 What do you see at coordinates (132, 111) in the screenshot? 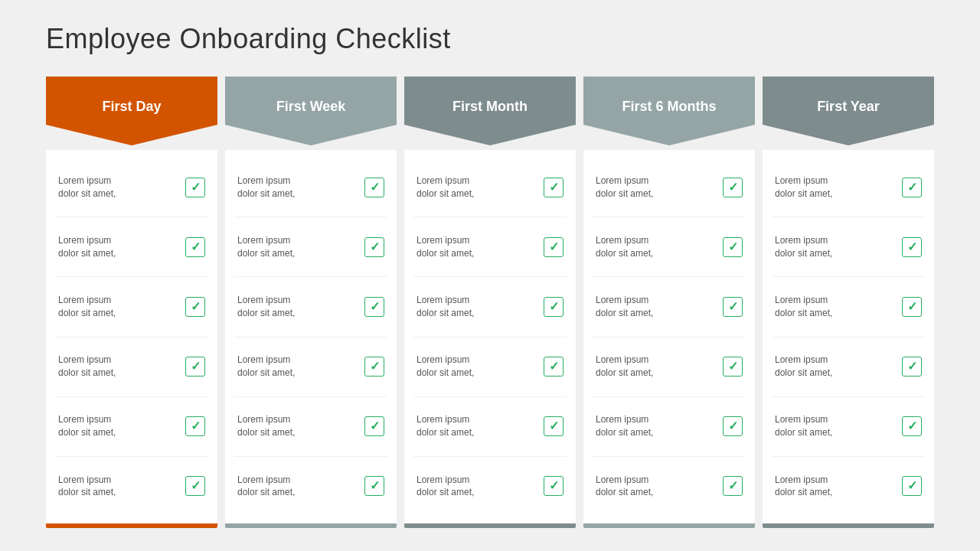
I see `column-header-first-day: First Day` at bounding box center [132, 111].